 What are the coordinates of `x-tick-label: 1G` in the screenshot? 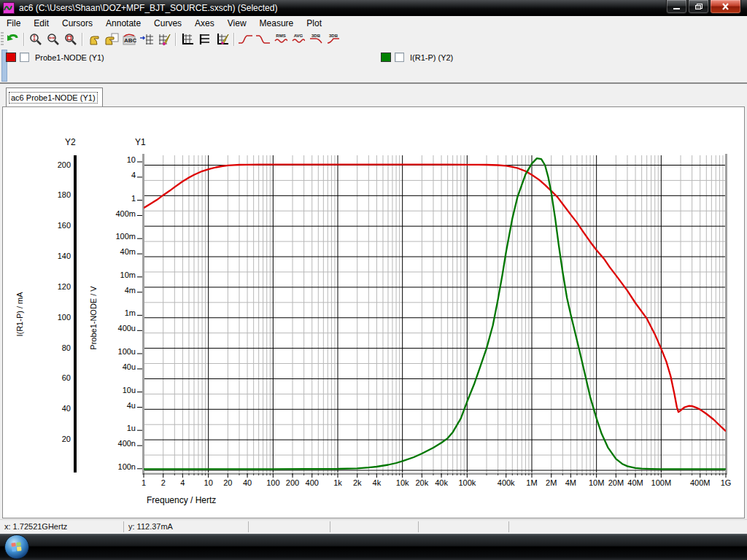 It's located at (725, 483).